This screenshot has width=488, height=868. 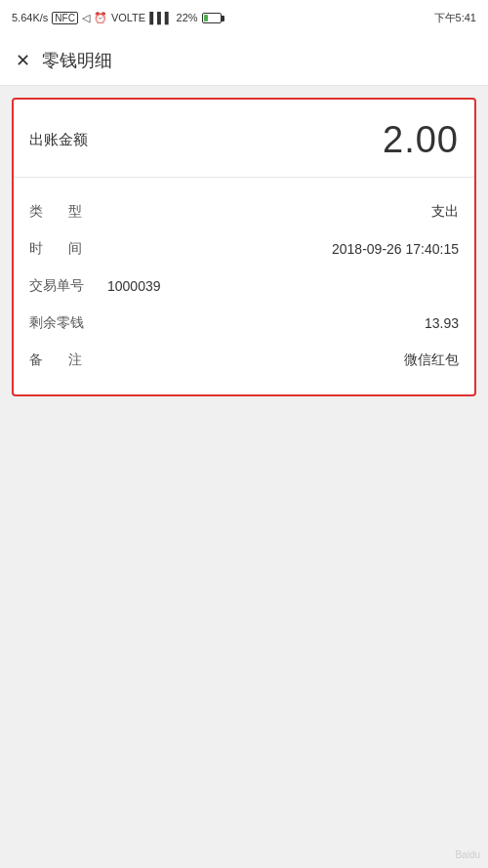 What do you see at coordinates (455, 18) in the screenshot?
I see `current-time: 下午5:41` at bounding box center [455, 18].